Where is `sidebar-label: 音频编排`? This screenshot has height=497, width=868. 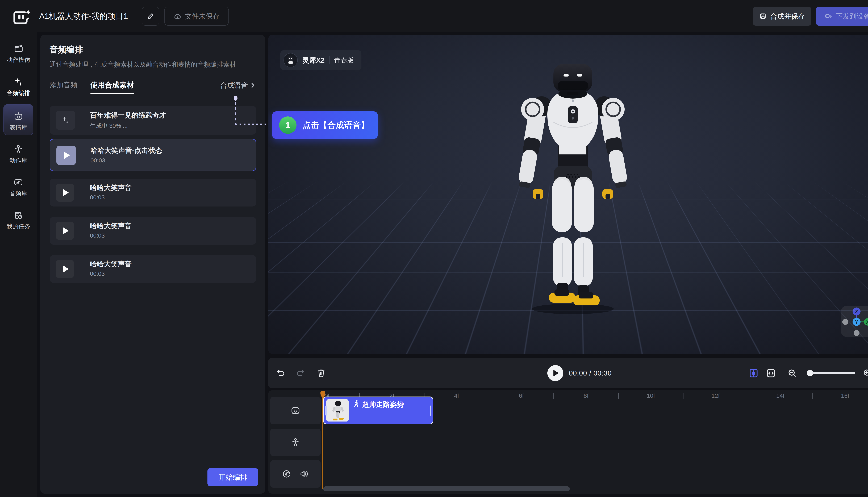 sidebar-label: 音频编排 is located at coordinates (18, 93).